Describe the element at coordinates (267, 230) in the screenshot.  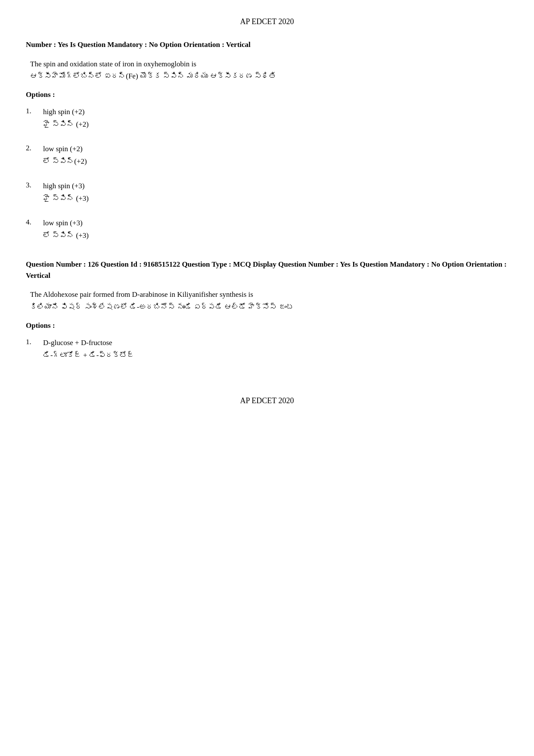
I see `option-125-4: 4. low spin (+3) లో స్పిన్ (+3)` at that location.